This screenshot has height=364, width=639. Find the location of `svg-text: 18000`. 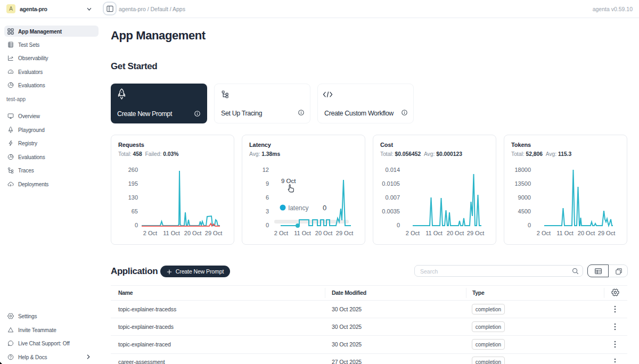

svg-text: 18000 is located at coordinates (523, 170).